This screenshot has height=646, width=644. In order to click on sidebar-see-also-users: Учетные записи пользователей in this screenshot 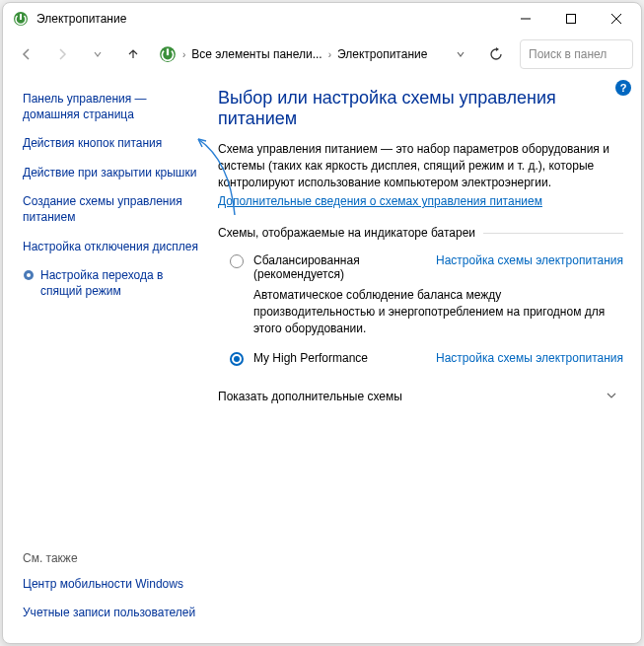, I will do `click(111, 613)`.